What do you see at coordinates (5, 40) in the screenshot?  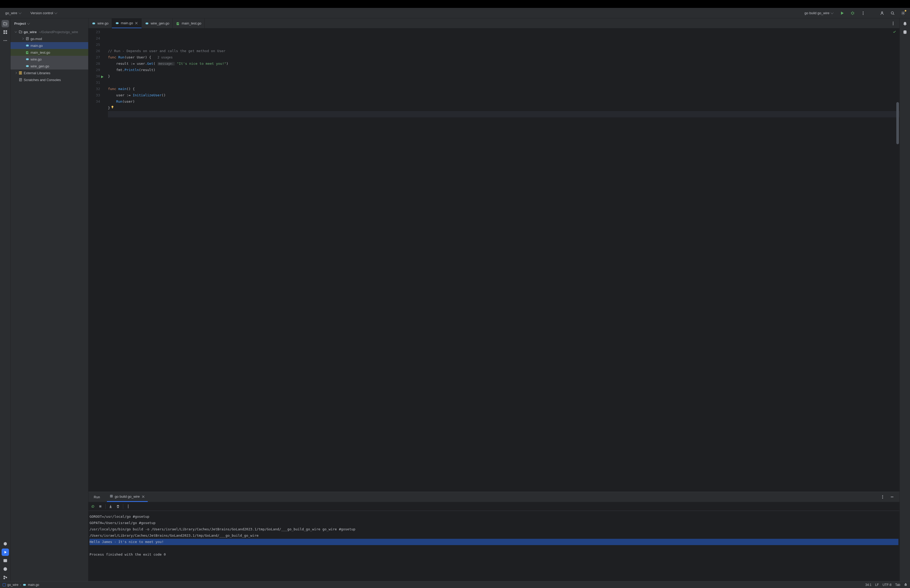 I see `more-tool-button` at bounding box center [5, 40].